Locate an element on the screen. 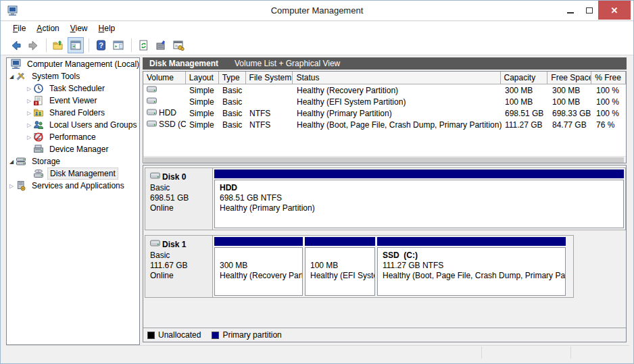  partition-status: Healthy (Recovery Part is located at coordinates (261, 276).